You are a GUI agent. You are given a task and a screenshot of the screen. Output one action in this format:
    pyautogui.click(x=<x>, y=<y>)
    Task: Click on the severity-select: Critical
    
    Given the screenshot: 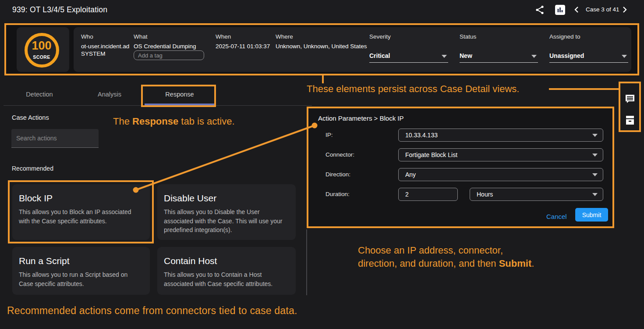 What is the action you would take?
    pyautogui.click(x=409, y=56)
    